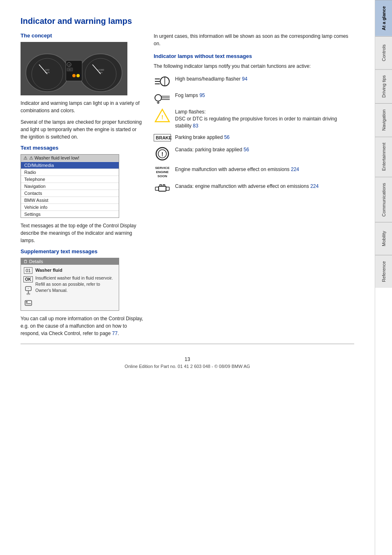 The image size is (392, 555). I want to click on footer: 13 Online Edition for Part no. 01 41 2 6…, so click(187, 365).